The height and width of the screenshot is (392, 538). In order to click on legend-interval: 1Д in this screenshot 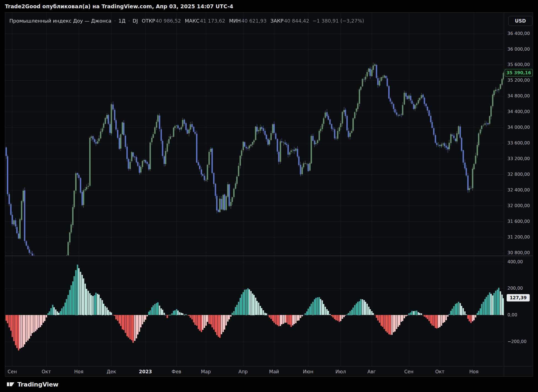, I will do `click(122, 21)`.